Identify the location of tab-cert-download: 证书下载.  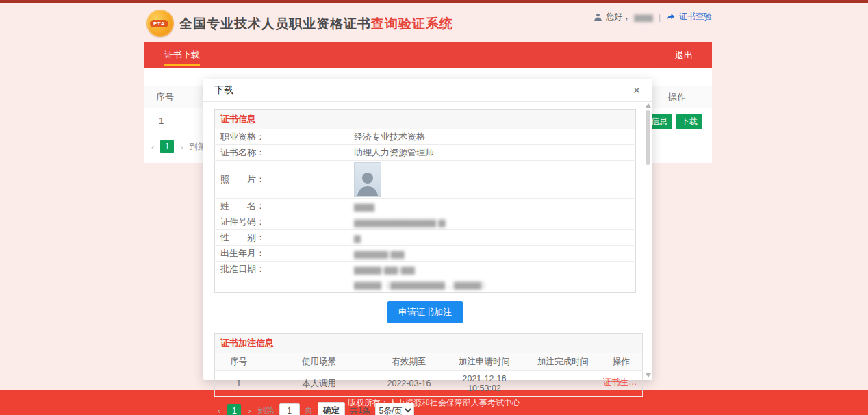
(182, 55).